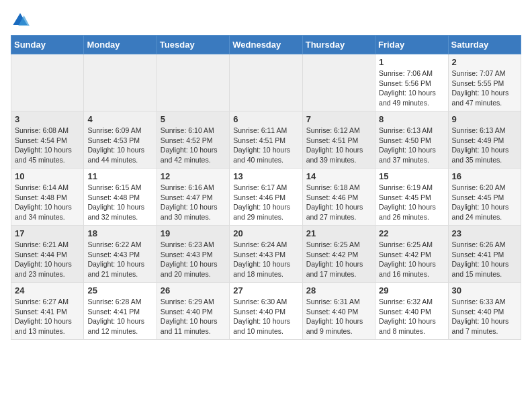 This screenshot has width=532, height=411. What do you see at coordinates (193, 145) in the screenshot?
I see `day-info: Sunrise: 6:10 AM Sunset: 4:52 PM Dayligh…` at bounding box center [193, 145].